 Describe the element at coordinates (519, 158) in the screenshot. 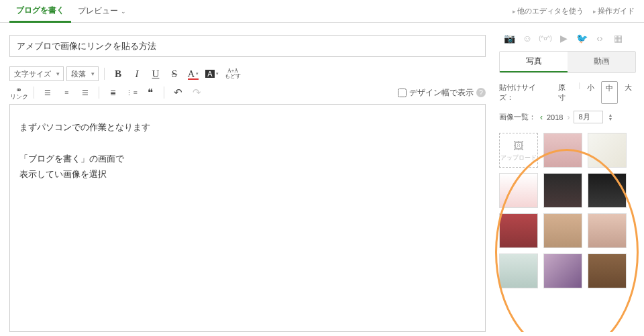

I see `upload-label: アップロード` at that location.